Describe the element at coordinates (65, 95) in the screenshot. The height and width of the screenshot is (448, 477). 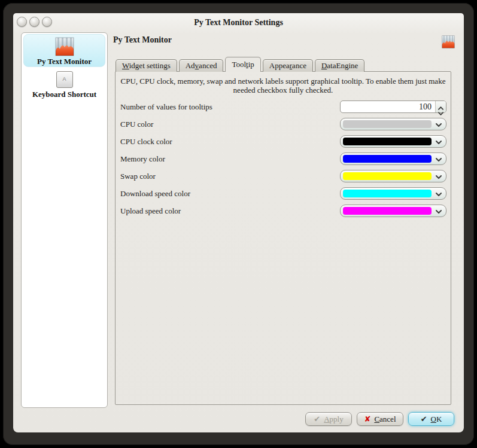
I see `sidebar-item-label: Keyboard Shortcut` at that location.